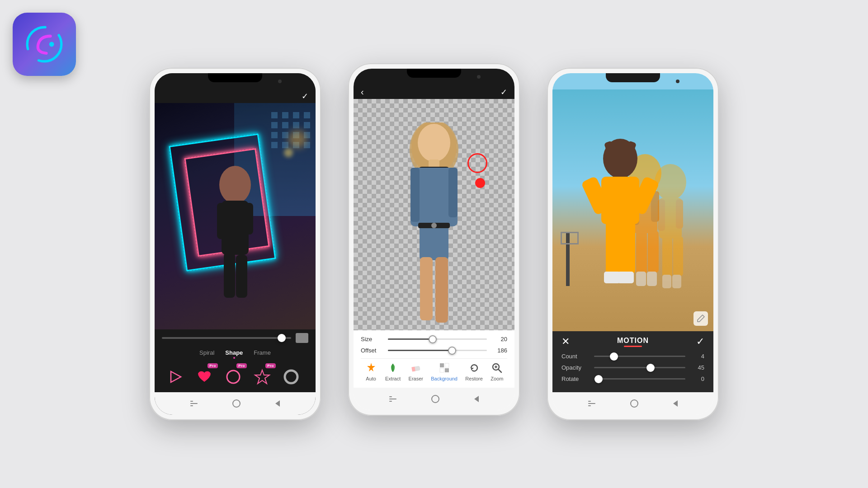 Image resolution: width=868 pixels, height=488 pixels. I want to click on motion-check-btn: ✓, so click(700, 342).